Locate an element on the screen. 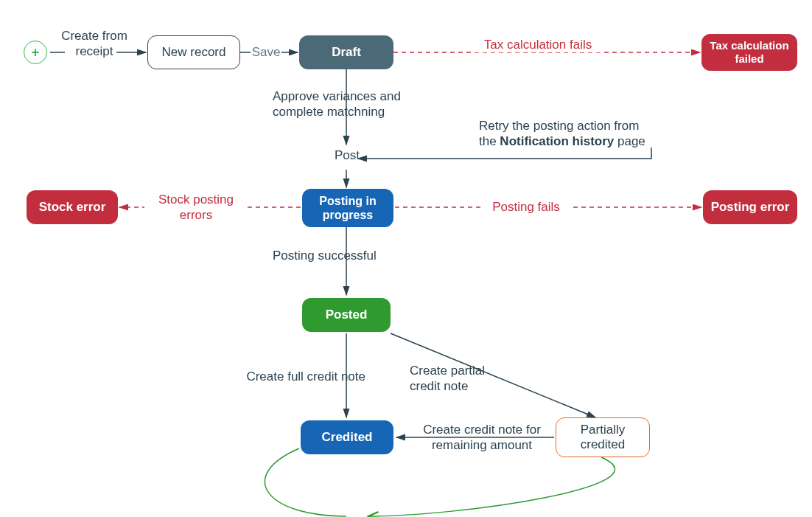  label-posting-successful: Posting successful is located at coordinates (346, 255).